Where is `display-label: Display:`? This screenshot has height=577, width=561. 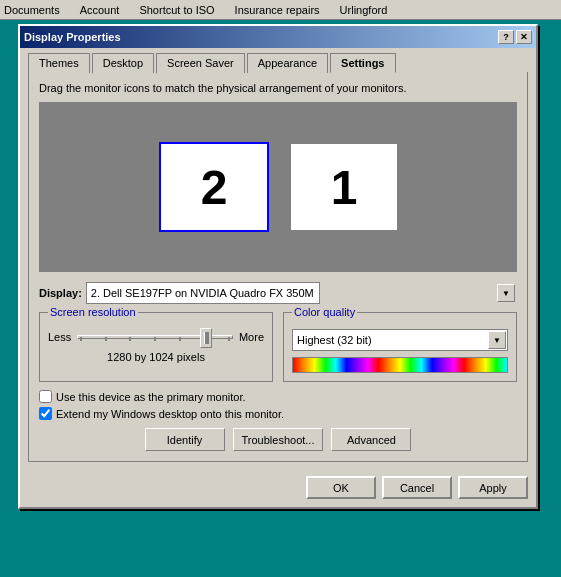
display-label: Display: is located at coordinates (60, 293).